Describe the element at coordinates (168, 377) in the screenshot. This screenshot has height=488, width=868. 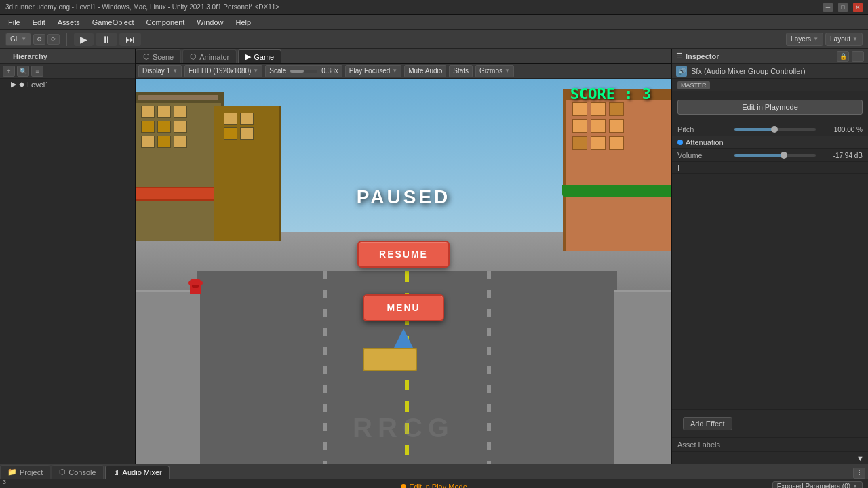
I see `sidewalk-left` at that location.